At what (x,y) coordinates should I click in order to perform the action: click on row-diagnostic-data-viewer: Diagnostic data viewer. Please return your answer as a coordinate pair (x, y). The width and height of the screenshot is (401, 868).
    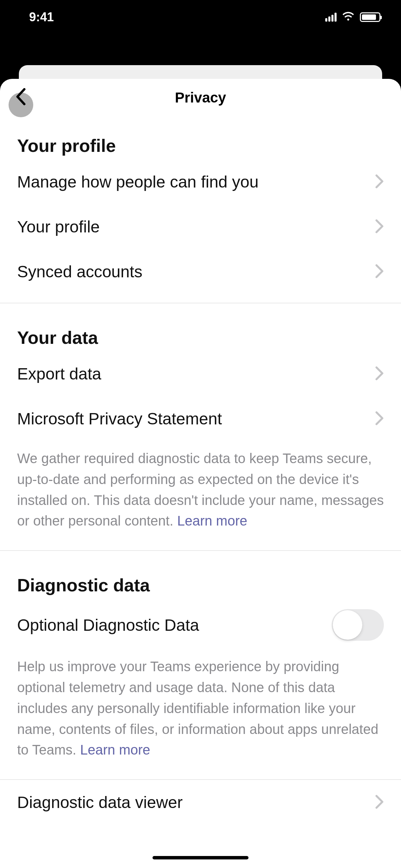
    Looking at the image, I should click on (200, 802).